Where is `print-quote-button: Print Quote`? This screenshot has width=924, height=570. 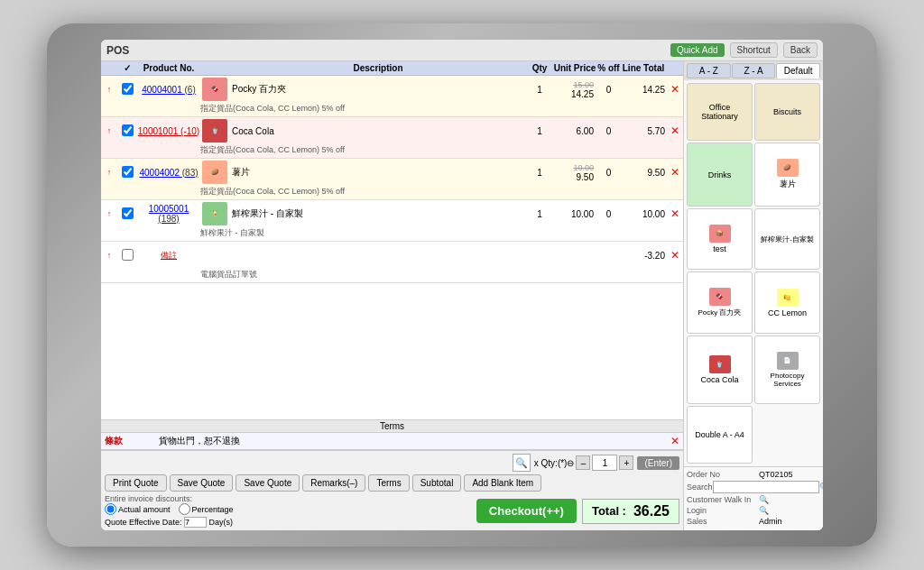
print-quote-button: Print Quote is located at coordinates (135, 483).